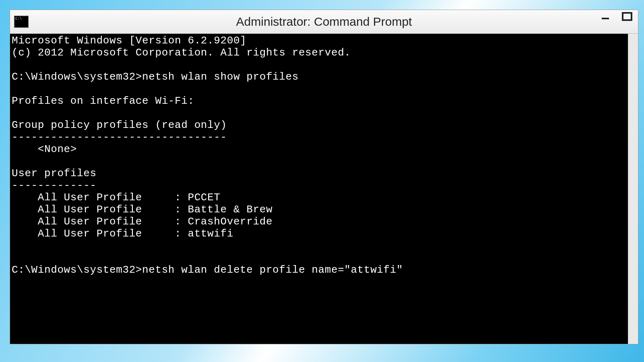 The image size is (644, 362). Describe the element at coordinates (122, 234) in the screenshot. I see `console-line: All User Profile : attwifi` at that location.